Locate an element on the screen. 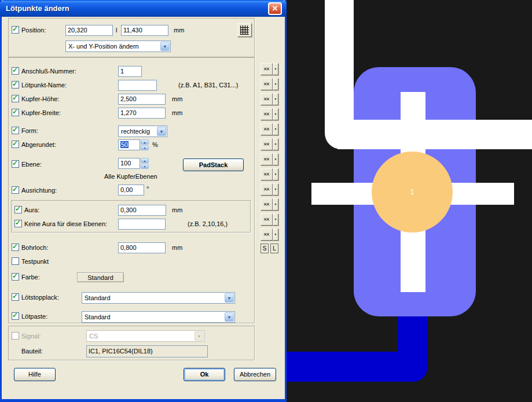  xx-button-9: ✕✕ is located at coordinates (266, 190).